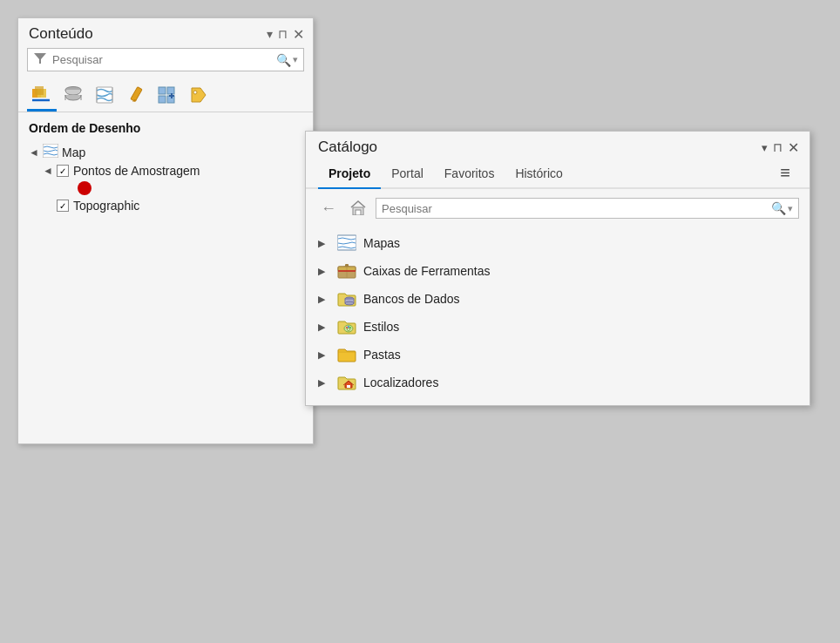 The image size is (840, 643). What do you see at coordinates (790, 209) in the screenshot?
I see `catalogo-search-dropdown: ▾` at bounding box center [790, 209].